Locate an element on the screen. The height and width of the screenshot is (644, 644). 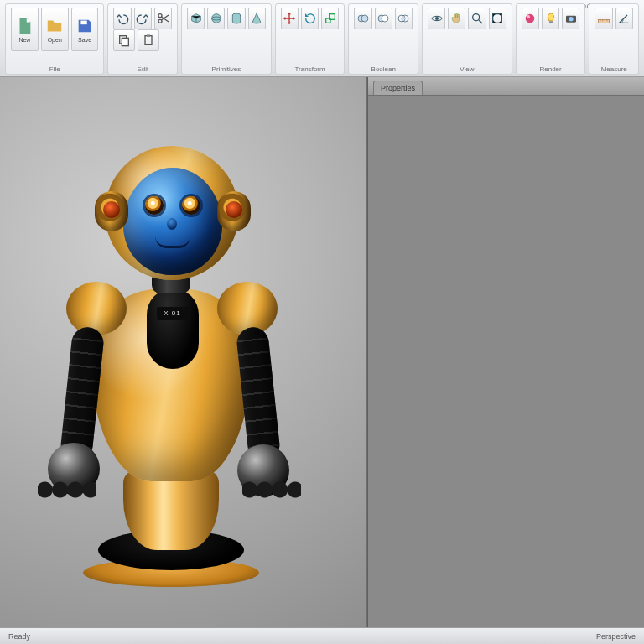
undo-icon is located at coordinates (122, 18).